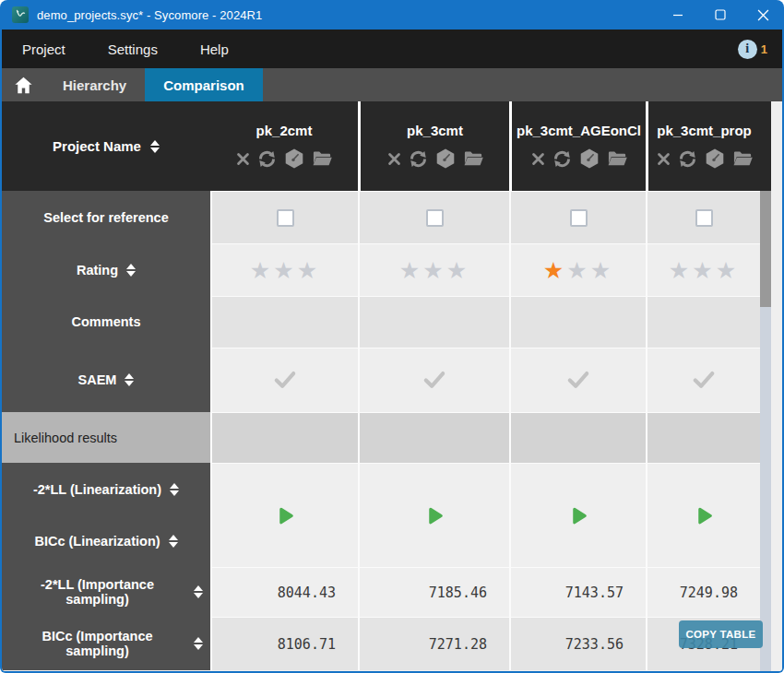 Image resolution: width=784 pixels, height=673 pixels. Describe the element at coordinates (214, 50) in the screenshot. I see `menu-help: Help` at that location.